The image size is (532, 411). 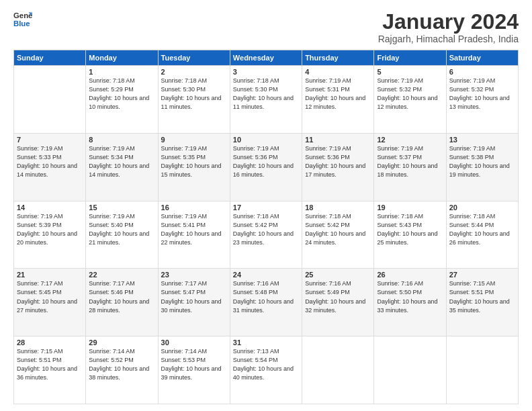 I want to click on day-number: 9, so click(x=194, y=140).